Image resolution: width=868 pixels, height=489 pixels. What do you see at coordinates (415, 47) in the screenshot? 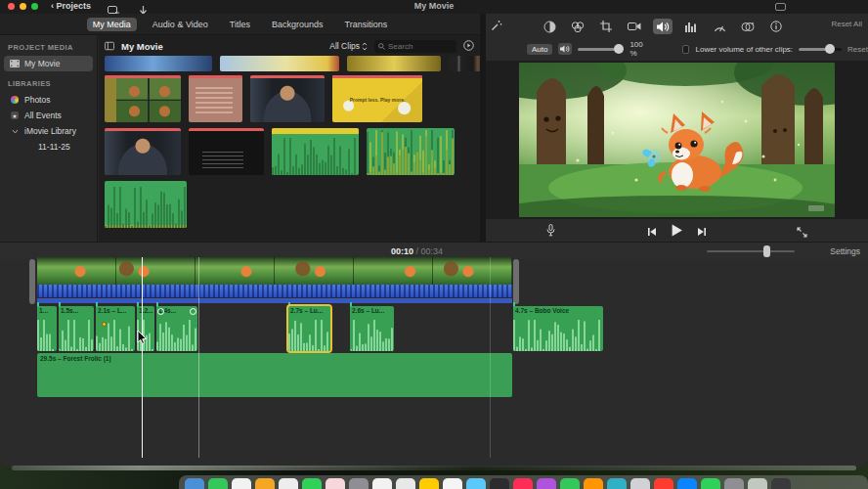
I see `search-input: Search` at bounding box center [415, 47].